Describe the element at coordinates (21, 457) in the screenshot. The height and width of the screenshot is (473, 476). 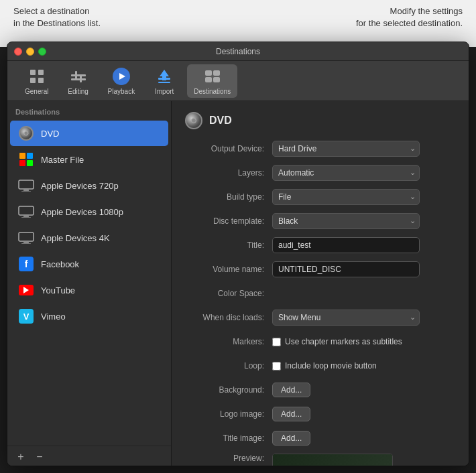
I see `add-destination-button: +` at that location.